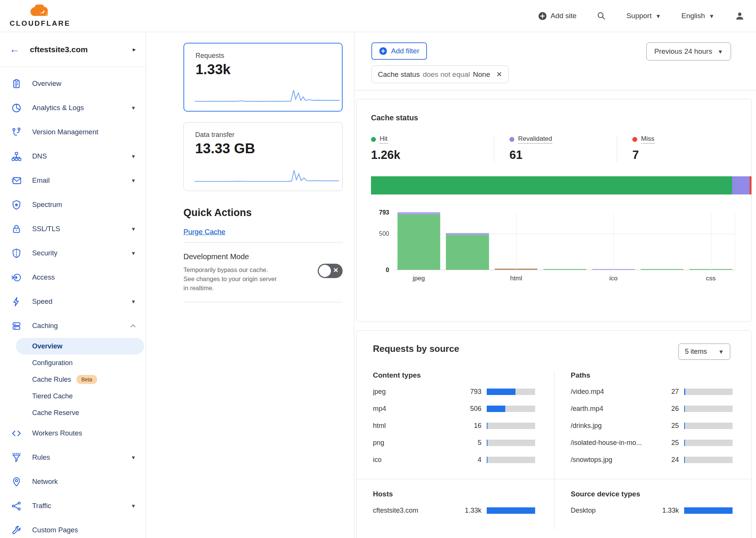 This screenshot has width=756, height=538. Describe the element at coordinates (698, 16) in the screenshot. I see `language-menu: English ▼` at that location.